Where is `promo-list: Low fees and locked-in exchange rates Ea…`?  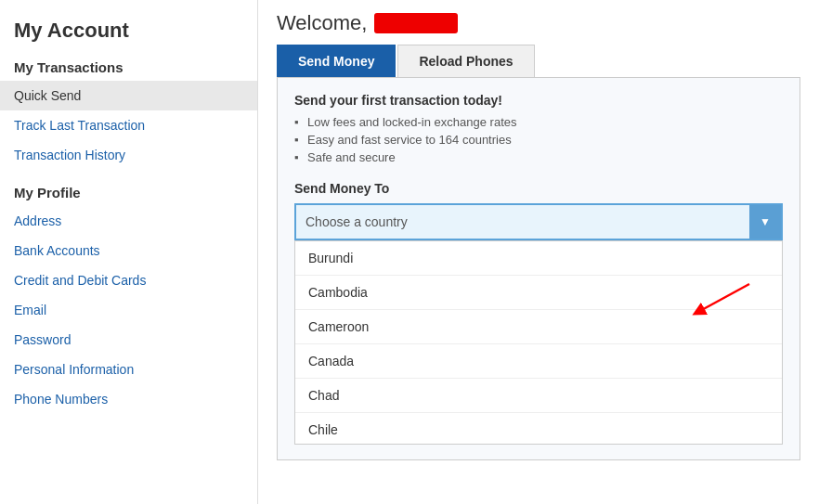
promo-list: Low fees and locked-in exchange rates Ea… is located at coordinates (539, 139).